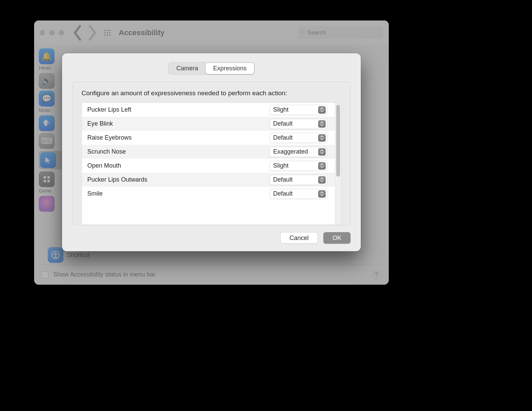  I want to click on window-title: Accessibility, so click(142, 33).